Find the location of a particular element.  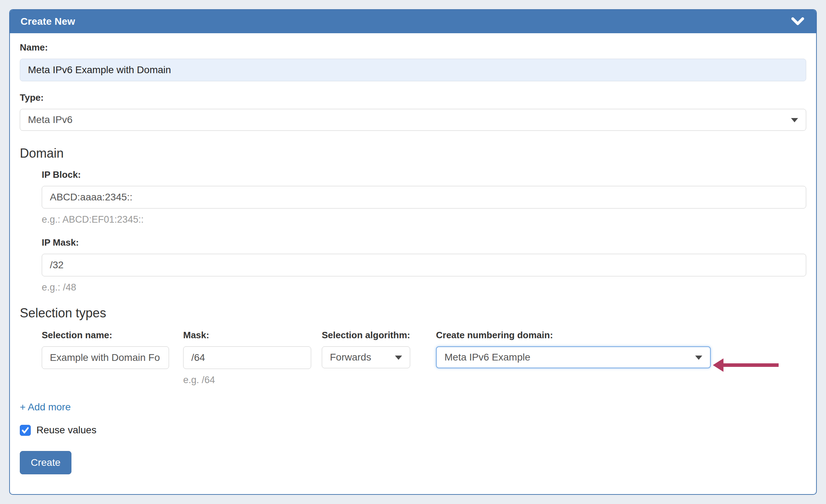

numbering-domain-label: Create numbering domain: is located at coordinates (574, 335).